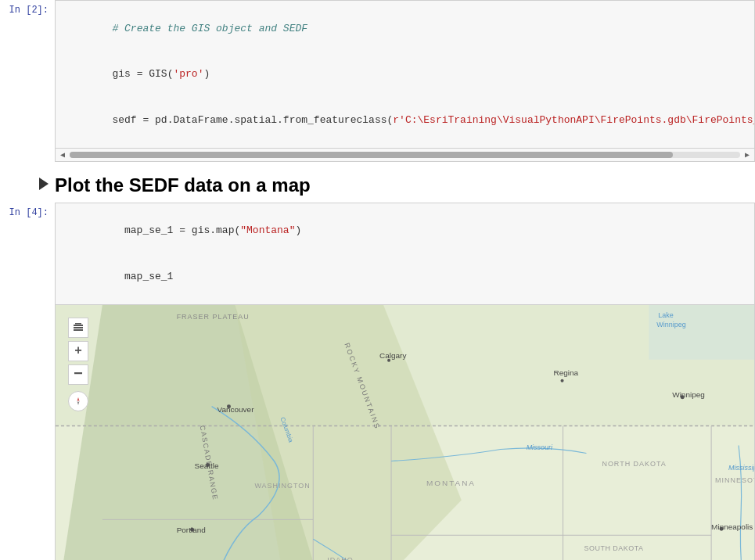 The width and height of the screenshot is (755, 560). I want to click on svg-text: Minneapolis, so click(732, 527).